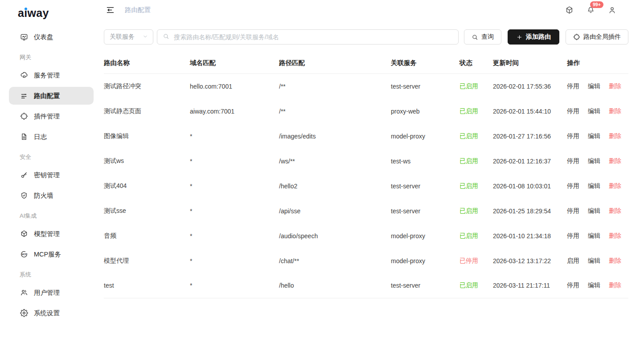 The height and width of the screenshot is (354, 644). Describe the element at coordinates (308, 37) in the screenshot. I see `search-box` at that location.